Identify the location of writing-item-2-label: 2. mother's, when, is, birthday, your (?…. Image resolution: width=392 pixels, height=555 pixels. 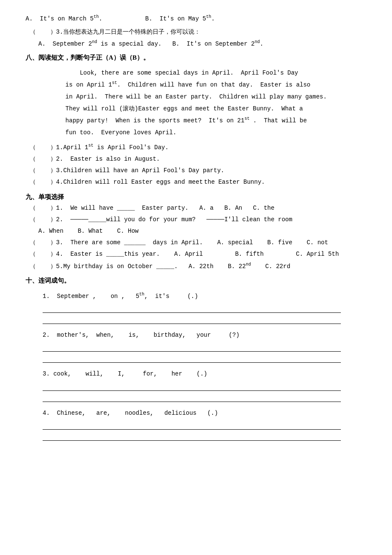
(205, 335).